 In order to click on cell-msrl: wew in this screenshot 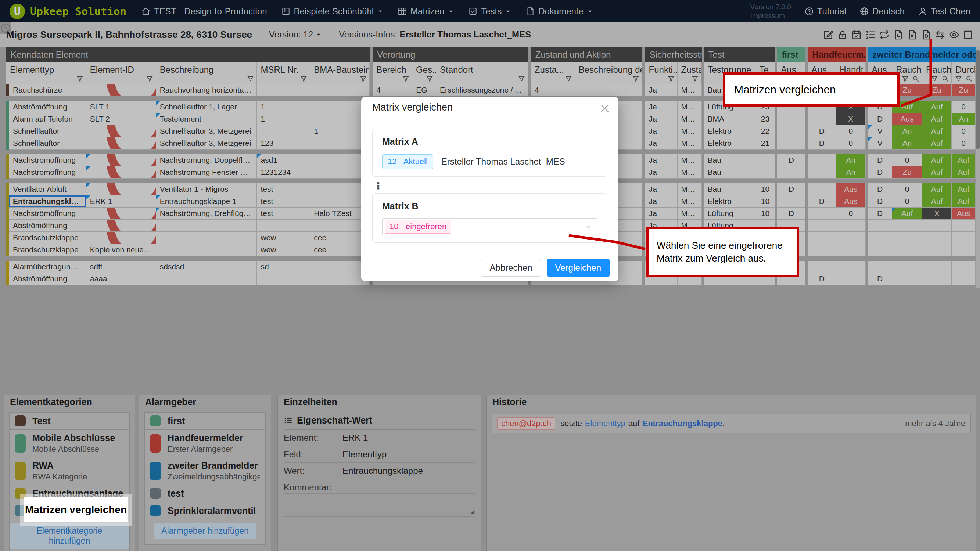, I will do `click(283, 238)`.